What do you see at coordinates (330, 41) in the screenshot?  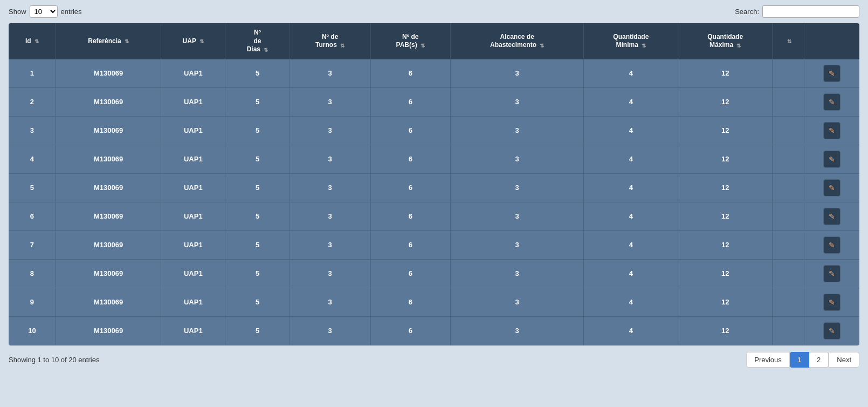 I see `col-n-turnos: Nº deTurnos ⇅` at bounding box center [330, 41].